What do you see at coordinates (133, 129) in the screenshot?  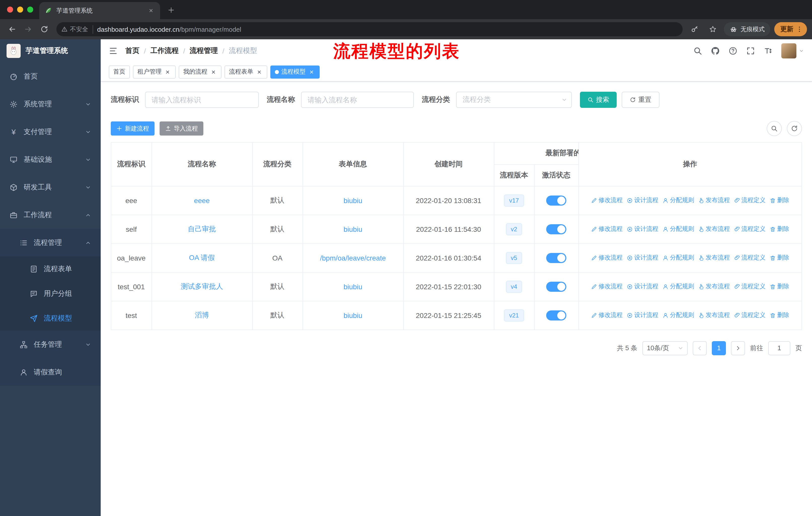 I see `create-process-button: 新建流程` at bounding box center [133, 129].